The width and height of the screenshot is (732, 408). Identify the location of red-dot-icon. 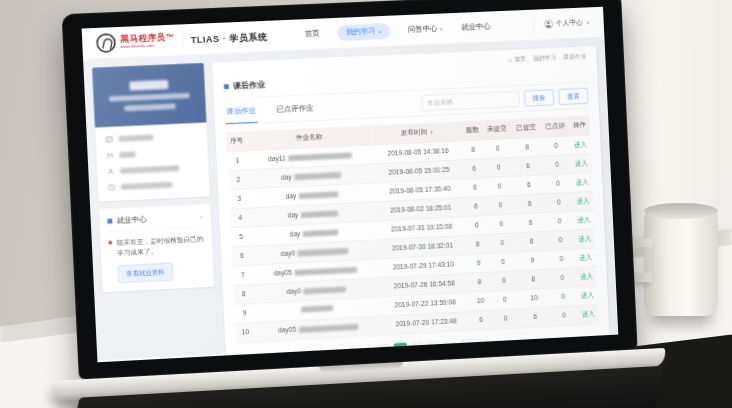
(110, 243).